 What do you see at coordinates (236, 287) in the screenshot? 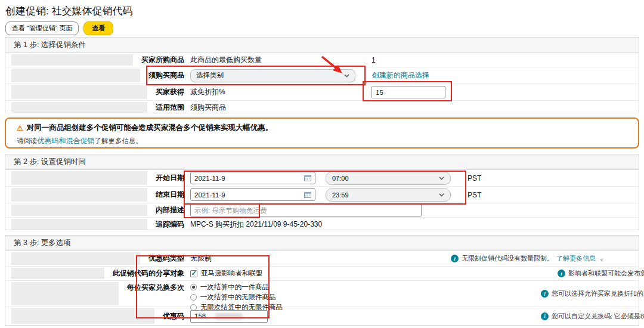
I see `radio-option-1: 一次结算中的一件商品` at bounding box center [236, 287].